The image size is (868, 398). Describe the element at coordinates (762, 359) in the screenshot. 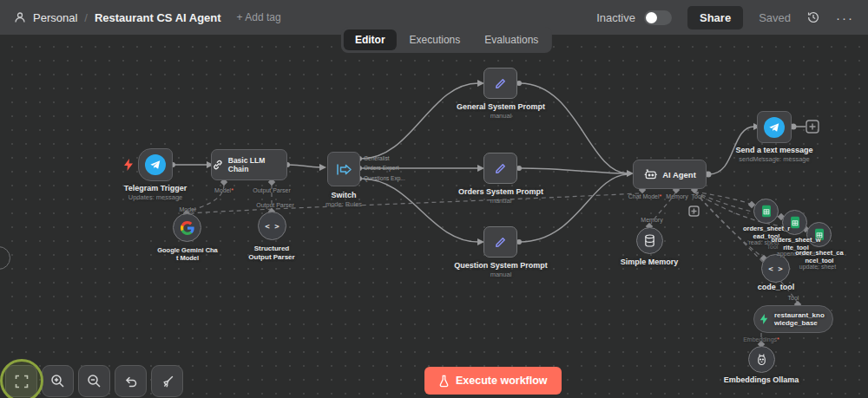

I see `llama-icon` at that location.